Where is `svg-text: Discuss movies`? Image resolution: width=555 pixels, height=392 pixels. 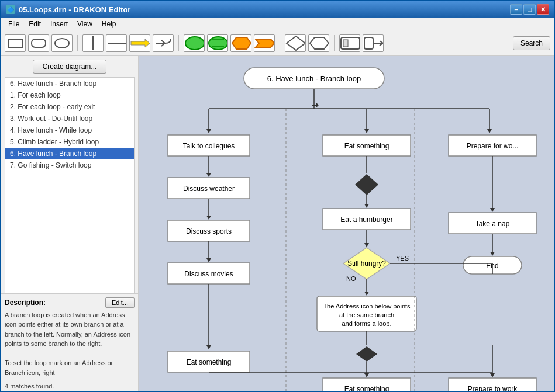
svg-text: Discuss movies is located at coordinates (208, 274).